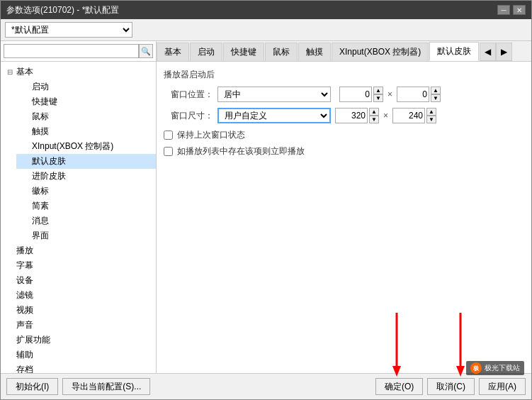  Describe the element at coordinates (380, 52) in the screenshot. I see `tab-xinput: XInput(XBOX 控制器)` at that location.